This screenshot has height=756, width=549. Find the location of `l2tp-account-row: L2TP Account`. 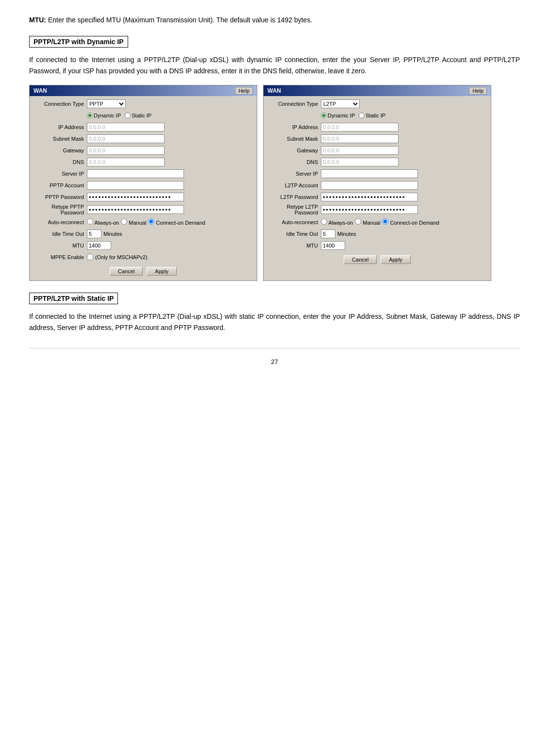

l2tp-account-row: L2TP Account is located at coordinates (377, 185).